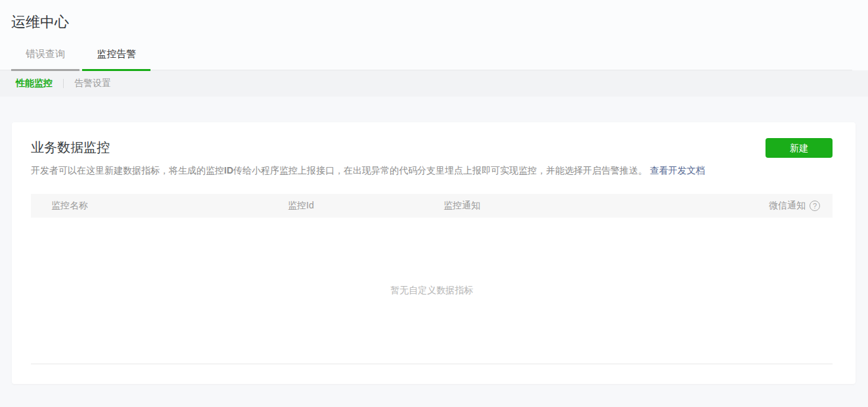 The height and width of the screenshot is (407, 868). What do you see at coordinates (434, 84) in the screenshot?
I see `subtab-bar: 性能监控 告警设置` at bounding box center [434, 84].